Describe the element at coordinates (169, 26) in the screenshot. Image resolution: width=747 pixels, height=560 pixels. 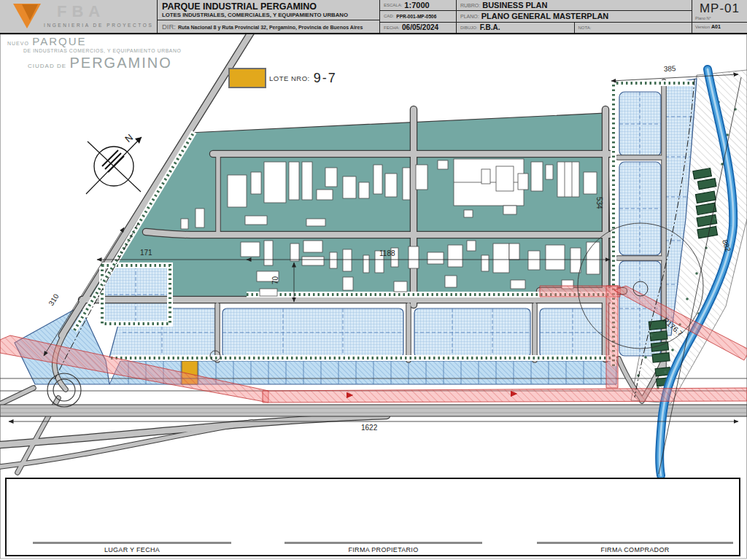
I see `address-label: DIR:` at that location.